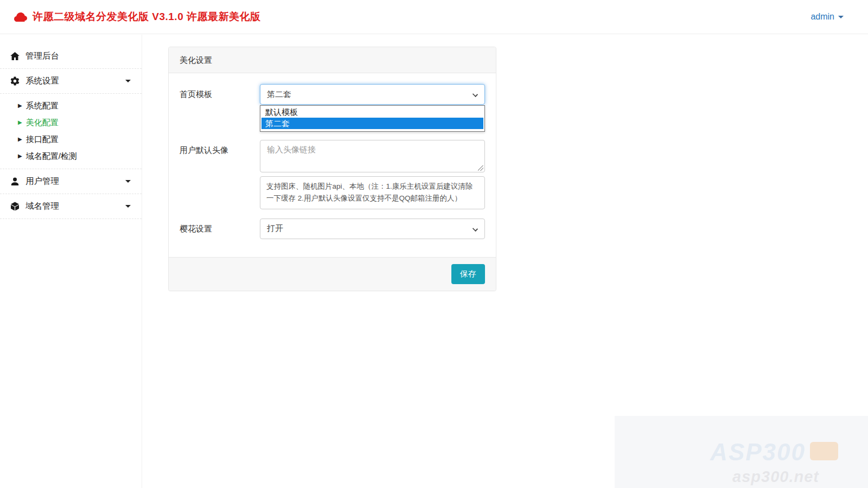 The height and width of the screenshot is (488, 868). What do you see at coordinates (71, 140) in the screenshot?
I see `sidebar-subitem-api-config: ▶ 接口配置` at bounding box center [71, 140].